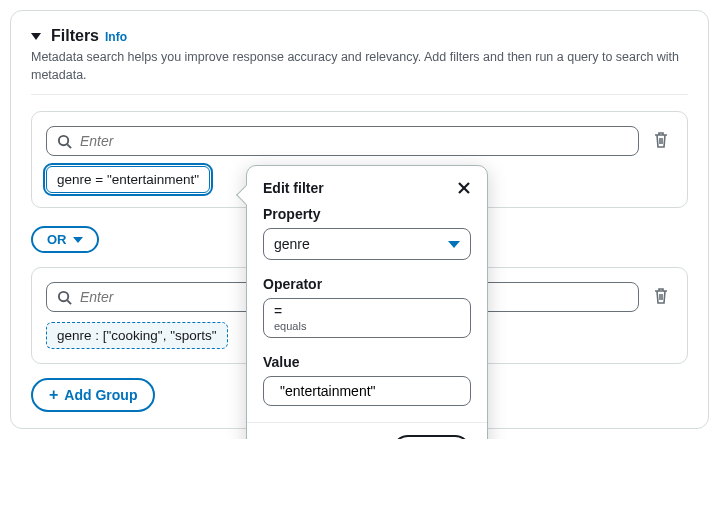  I want to click on filter-chip-genre-entertainment: genre = "entertainment", so click(128, 180).